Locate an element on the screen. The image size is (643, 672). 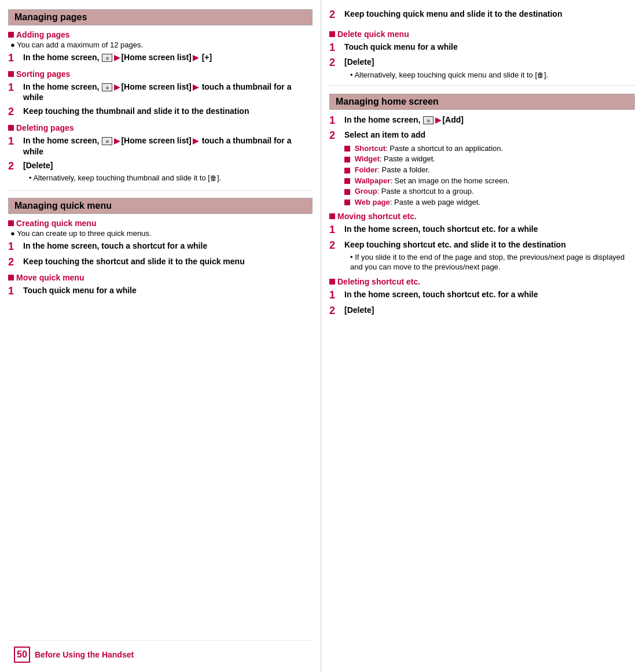
managing-home-screen-header: Managing home screen is located at coordinates (482, 102).